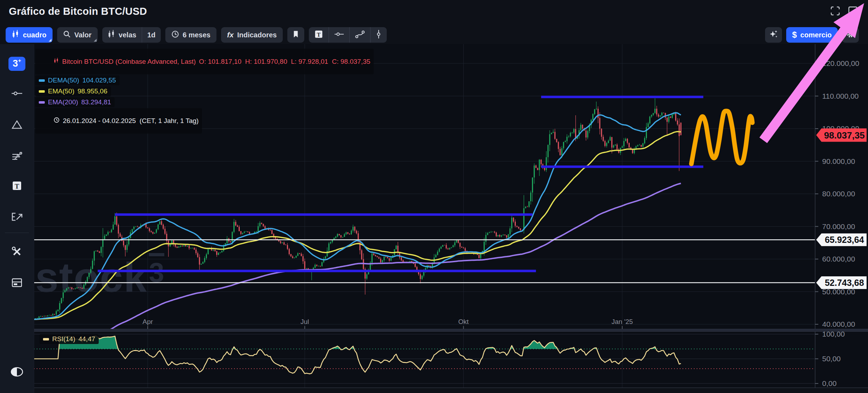 This screenshot has height=393, width=868. Describe the element at coordinates (774, 35) in the screenshot. I see `sparkles-icon` at that location.